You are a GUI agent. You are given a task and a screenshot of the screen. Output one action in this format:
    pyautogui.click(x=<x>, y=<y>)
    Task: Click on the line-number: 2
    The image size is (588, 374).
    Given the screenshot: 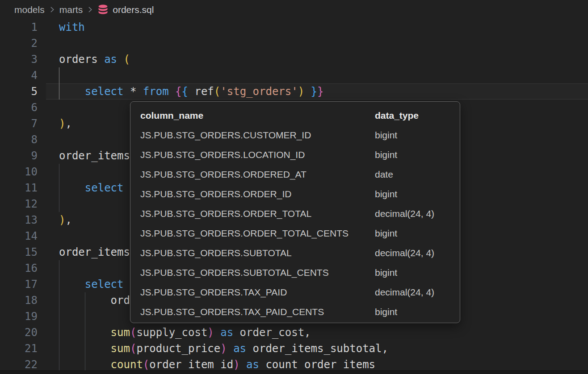 What is the action you would take?
    pyautogui.click(x=23, y=43)
    